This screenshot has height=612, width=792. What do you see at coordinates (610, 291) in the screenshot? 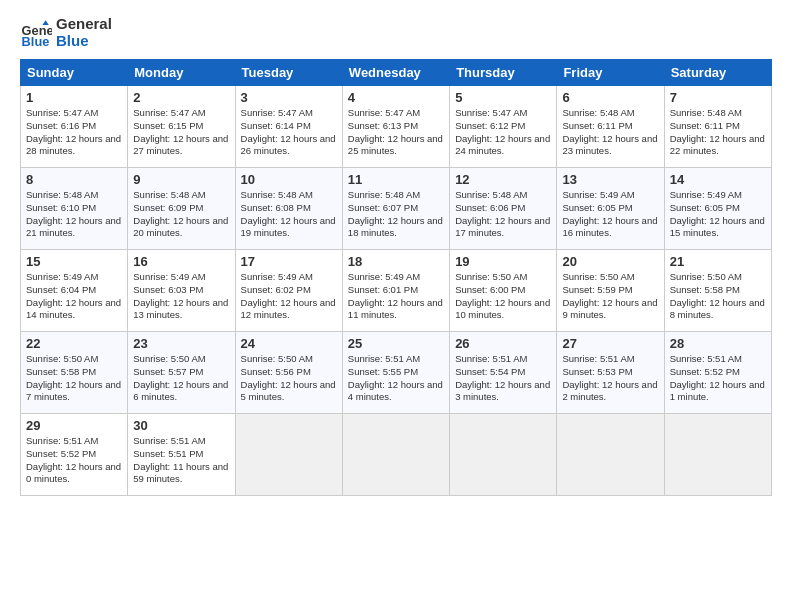
I see `calendar-day-cell: 20Sunrise: 5:50 AMSunset: 5:59 PMDayligh…` at bounding box center [610, 291].